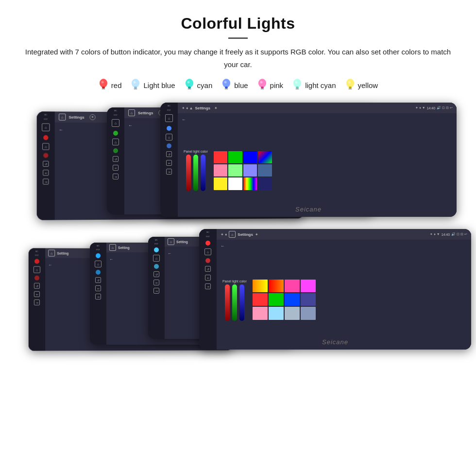 The width and height of the screenshot is (476, 457). What do you see at coordinates (226, 85) in the screenshot?
I see `blue-bulb-icon` at bounding box center [226, 85].